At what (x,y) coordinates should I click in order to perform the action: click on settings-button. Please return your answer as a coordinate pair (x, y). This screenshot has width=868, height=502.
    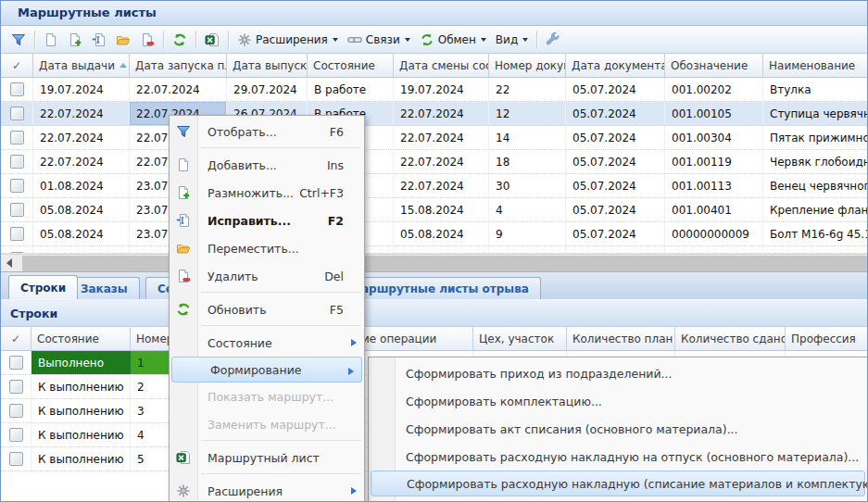
    Looking at the image, I should click on (553, 40).